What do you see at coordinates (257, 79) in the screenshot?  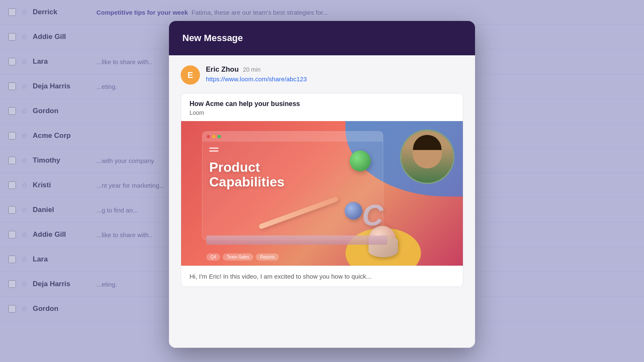 I see `loom-link: https://www.loom.com/share/abc123` at bounding box center [257, 79].